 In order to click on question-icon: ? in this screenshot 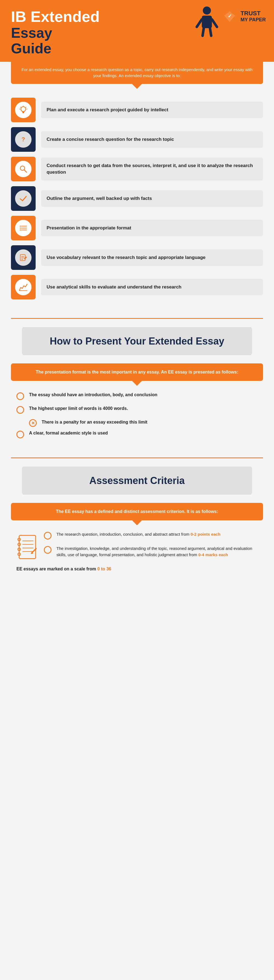, I will do `click(24, 139)`.